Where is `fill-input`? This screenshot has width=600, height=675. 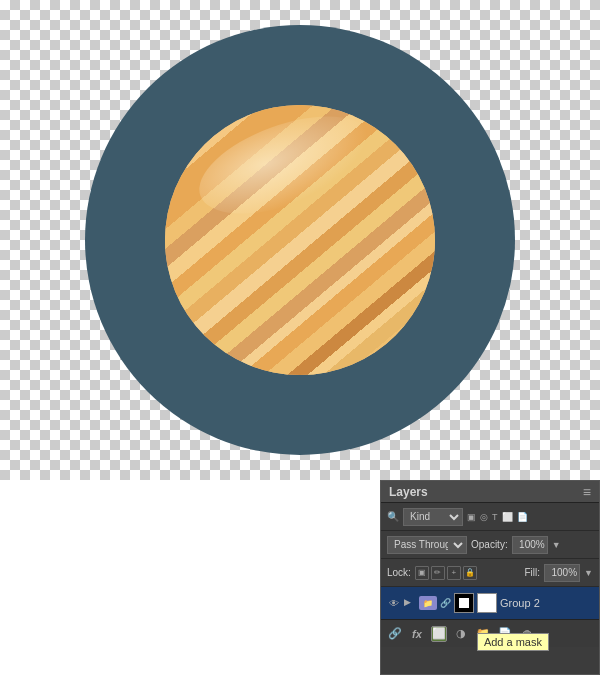 fill-input is located at coordinates (562, 573).